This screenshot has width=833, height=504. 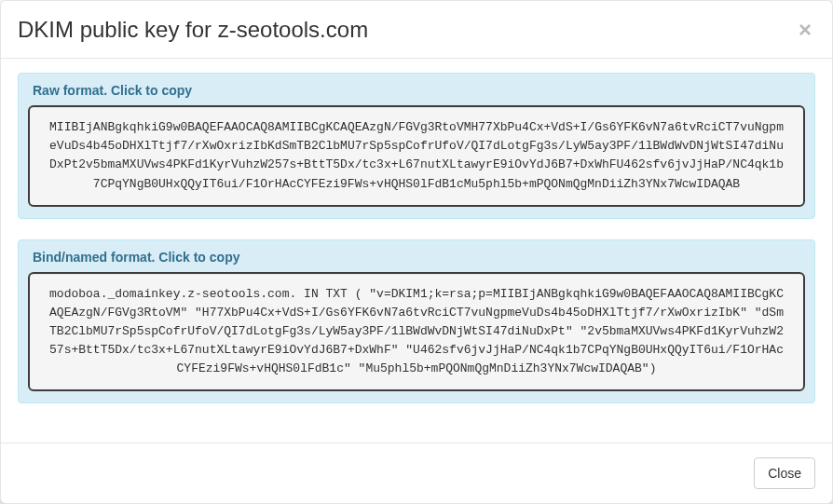 What do you see at coordinates (785, 473) in the screenshot?
I see `close-button: Close` at bounding box center [785, 473].